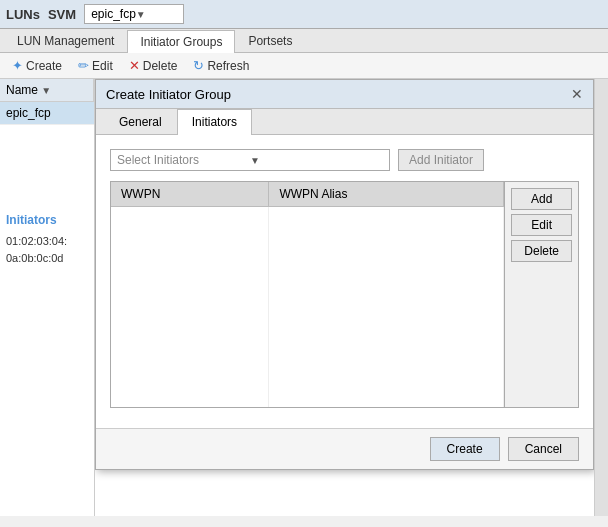 This screenshot has width=608, height=527. What do you see at coordinates (542, 225) in the screenshot?
I see `edit-wwpn-button: Edit` at bounding box center [542, 225].